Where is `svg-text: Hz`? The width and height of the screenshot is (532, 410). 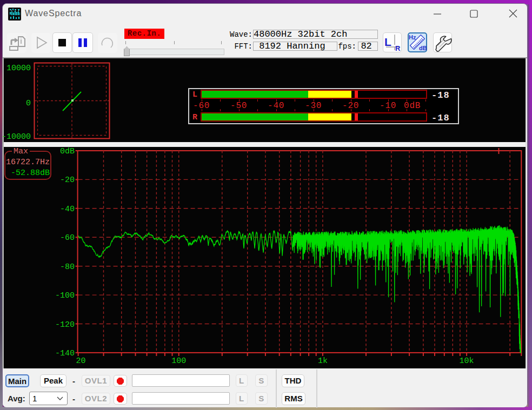
svg-text: Hz is located at coordinates (413, 37).